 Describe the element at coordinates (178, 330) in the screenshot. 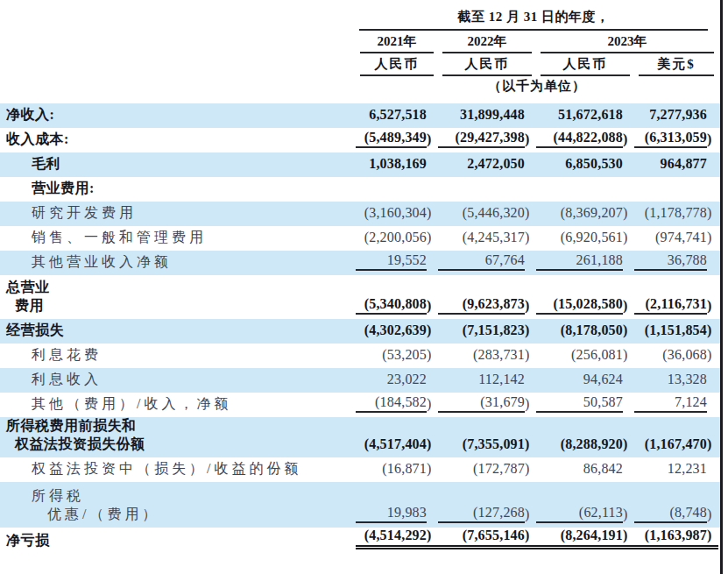

I see `row-label-line: 经营损失` at that location.